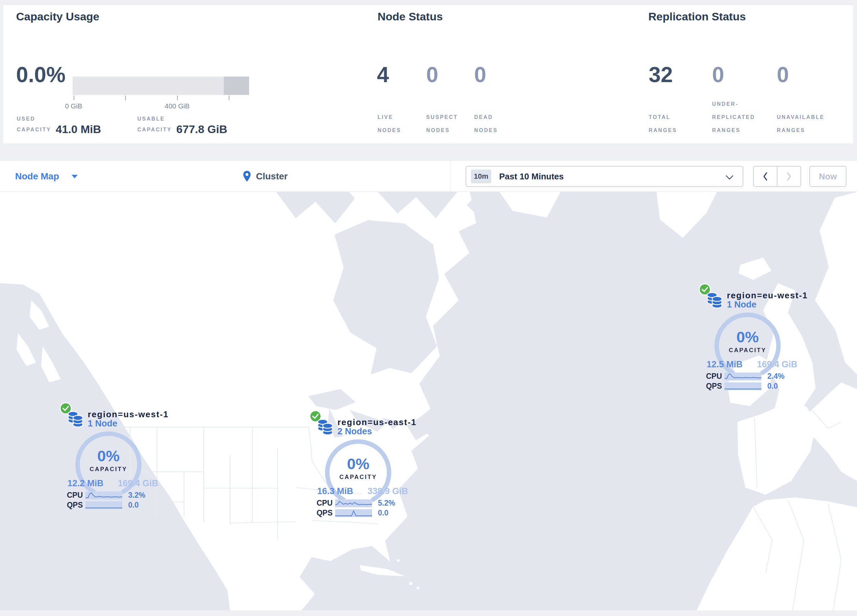 The image size is (857, 616). Describe the element at coordinates (73, 106) in the screenshot. I see `capacity-axis-label: 0 GiB` at that location.